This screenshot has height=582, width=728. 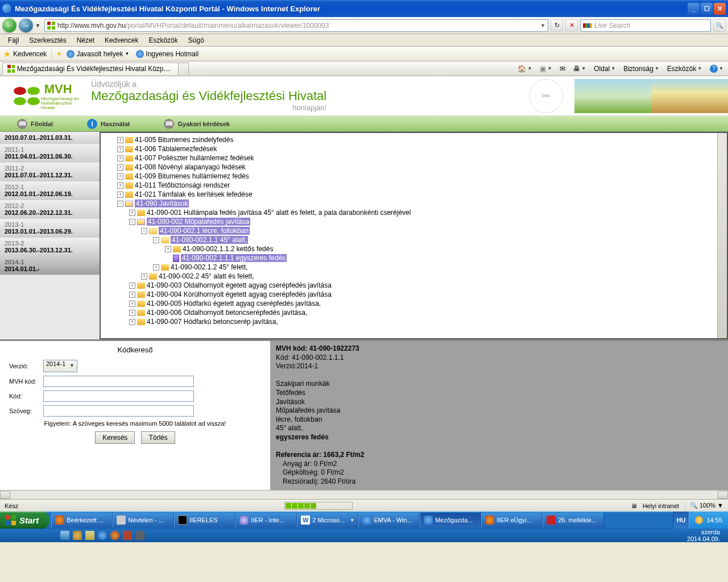 I want to click on tree-label: 41-005 Bitumenes zsindelyfedés, so click(x=184, y=140).